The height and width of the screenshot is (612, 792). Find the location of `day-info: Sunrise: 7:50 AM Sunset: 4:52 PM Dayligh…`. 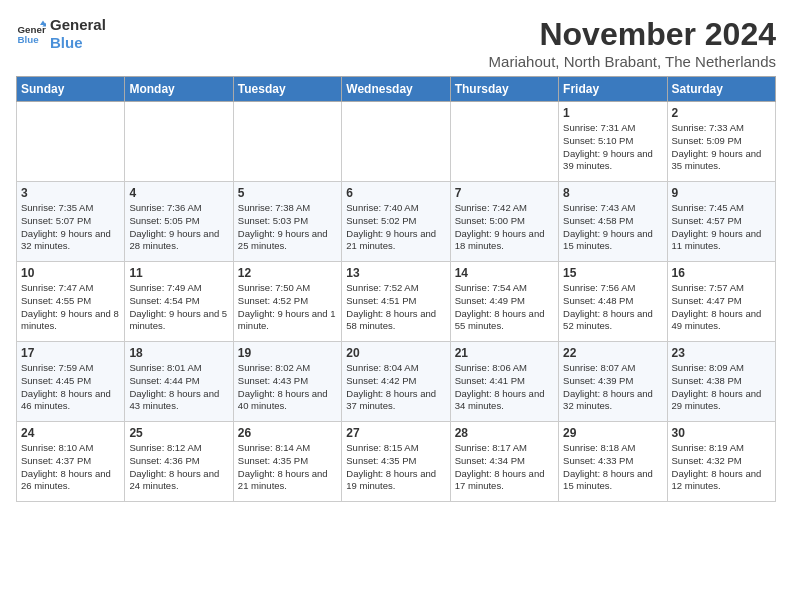

day-info: Sunrise: 7:50 AM Sunset: 4:52 PM Dayligh… is located at coordinates (288, 308).